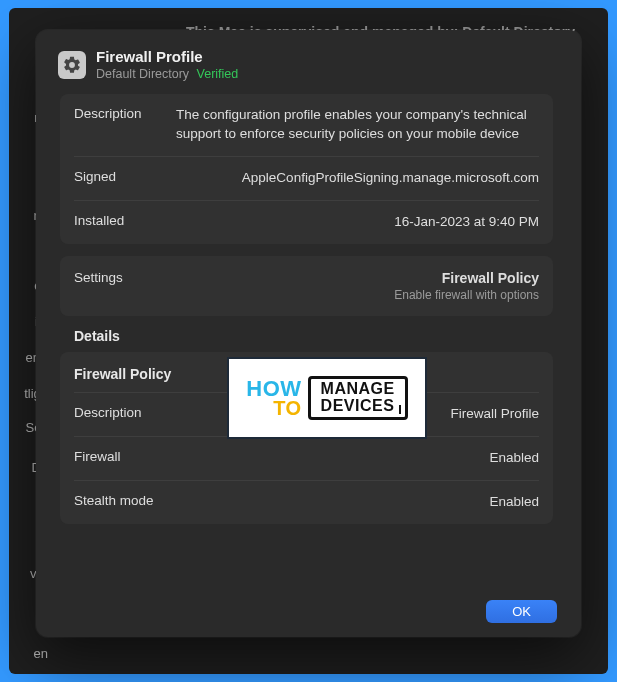 This screenshot has height=682, width=617. I want to click on details-heading: Details, so click(318, 336).